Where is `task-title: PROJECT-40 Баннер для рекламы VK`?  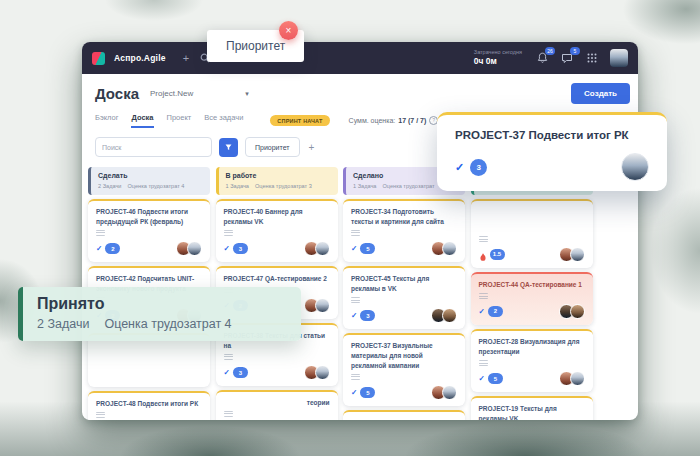 task-title: PROJECT-40 Баннер для рекламы VK is located at coordinates (277, 217).